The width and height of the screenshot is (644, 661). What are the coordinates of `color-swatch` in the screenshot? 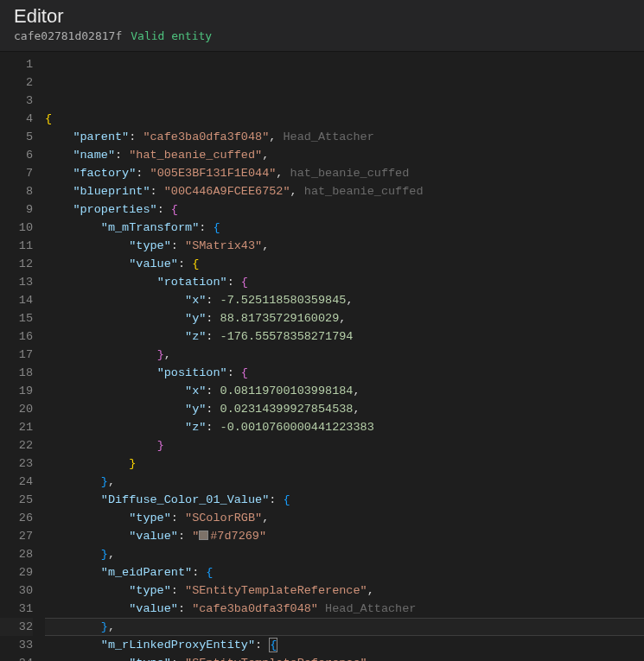 It's located at (204, 536).